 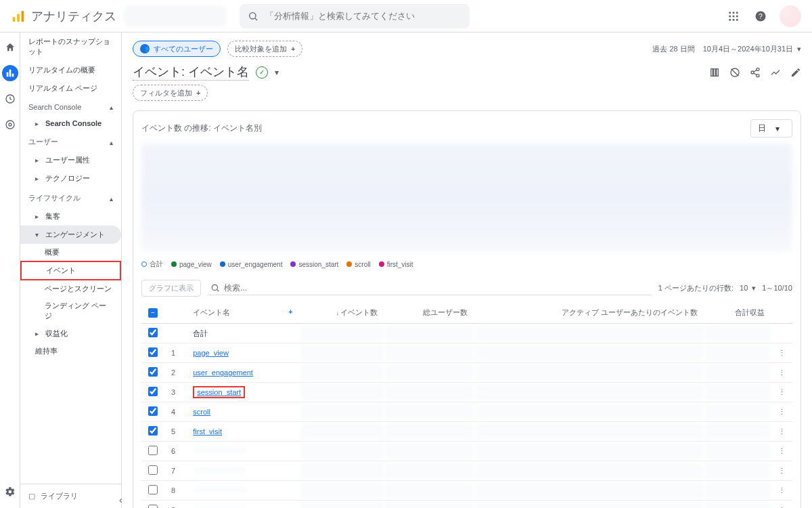 I want to click on search-input, so click(x=363, y=16).